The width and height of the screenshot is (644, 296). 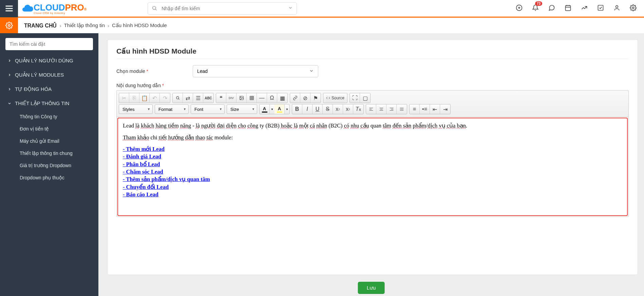 I want to click on editor-link: - Chăm sóc Lead, so click(x=143, y=172).